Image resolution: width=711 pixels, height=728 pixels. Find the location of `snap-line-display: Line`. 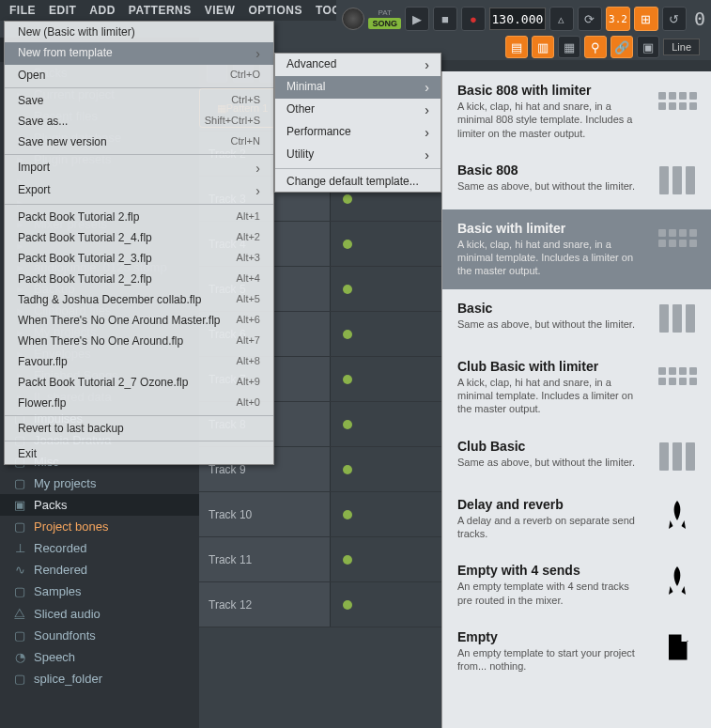

snap-line-display: Line is located at coordinates (682, 47).